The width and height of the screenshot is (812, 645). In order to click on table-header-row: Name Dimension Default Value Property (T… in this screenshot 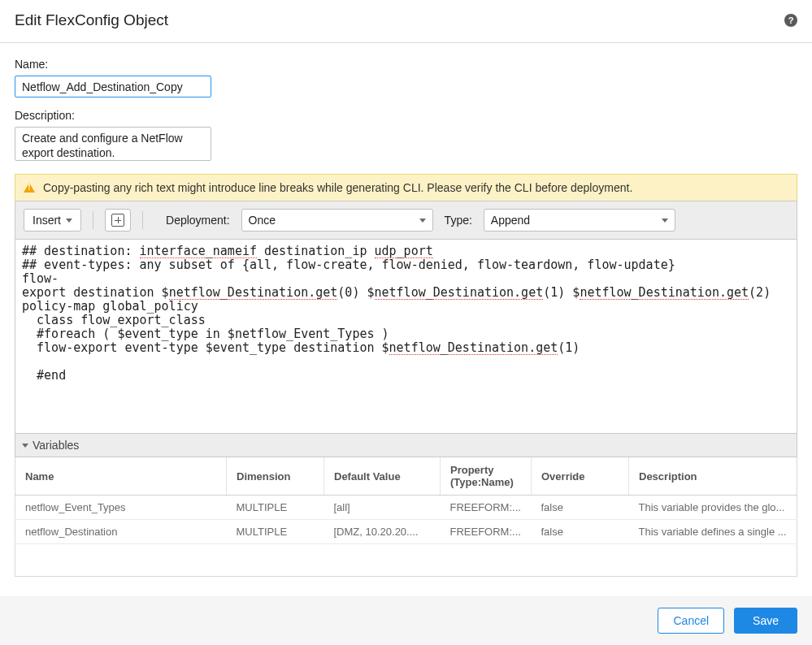, I will do `click(406, 476)`.